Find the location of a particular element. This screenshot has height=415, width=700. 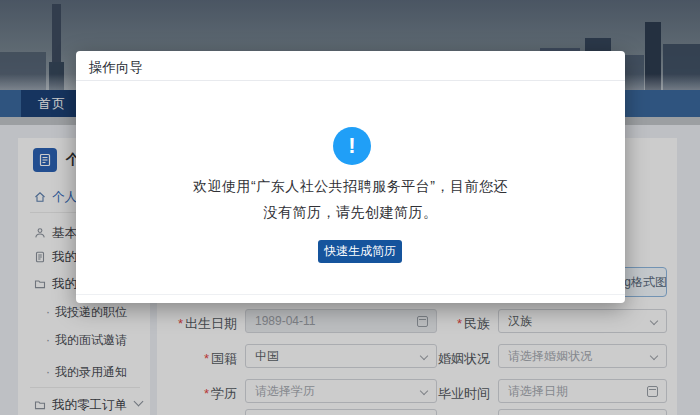

info-exclamation-icon: ! is located at coordinates (352, 146).